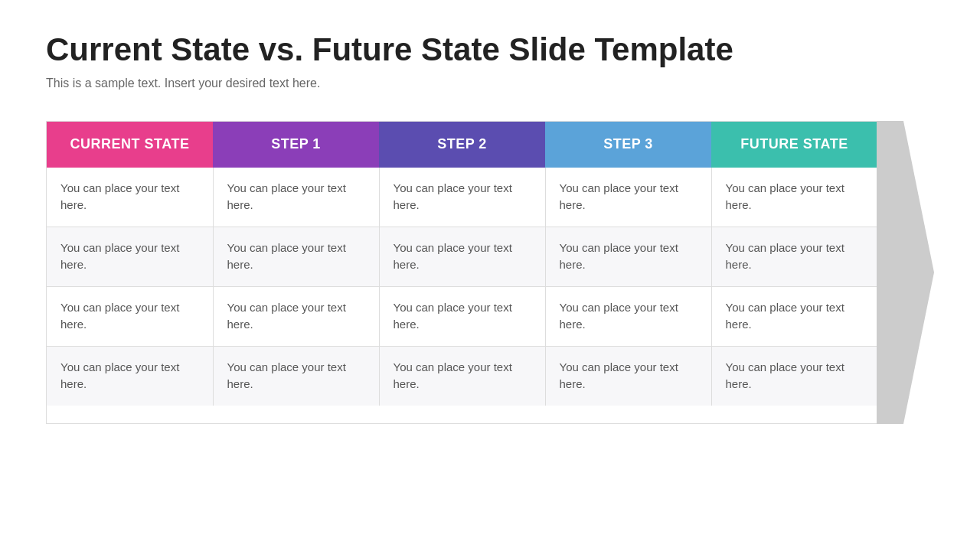 The height and width of the screenshot is (551, 980). Describe the element at coordinates (462, 144) in the screenshot. I see `table-header-row: CURRENT STATE STEP 1 STEP 2 STEP 3 FUTUR…` at that location.